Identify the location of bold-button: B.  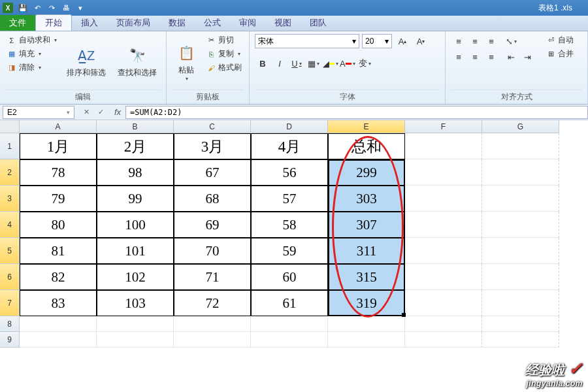
(263, 63).